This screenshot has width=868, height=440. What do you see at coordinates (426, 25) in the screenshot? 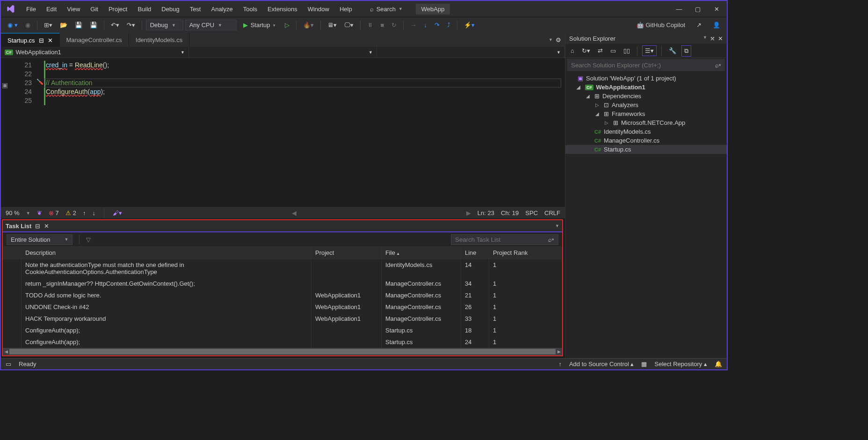
I see `step-over-button: ↓` at bounding box center [426, 25].